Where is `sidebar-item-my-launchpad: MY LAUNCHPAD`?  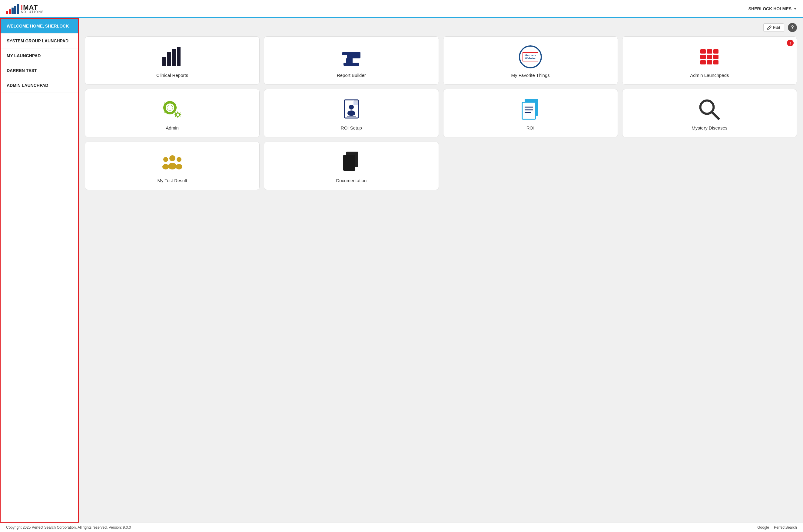 sidebar-item-my-launchpad: MY LAUNCHPAD is located at coordinates (39, 56).